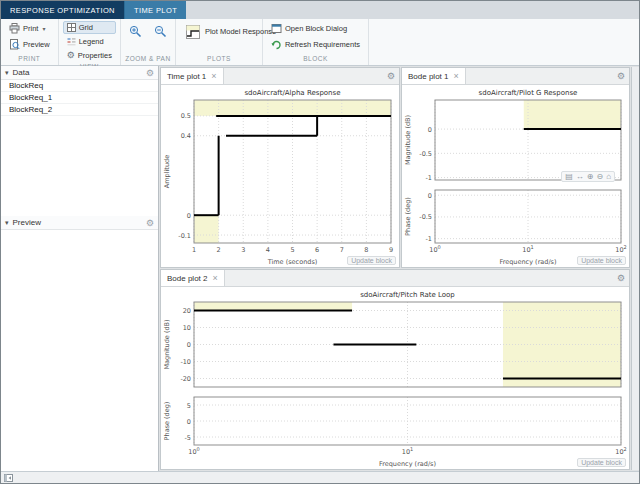 The width and height of the screenshot is (640, 484). Describe the element at coordinates (590, 176) in the screenshot. I see `zoom-in-icon: ⊕` at that location.